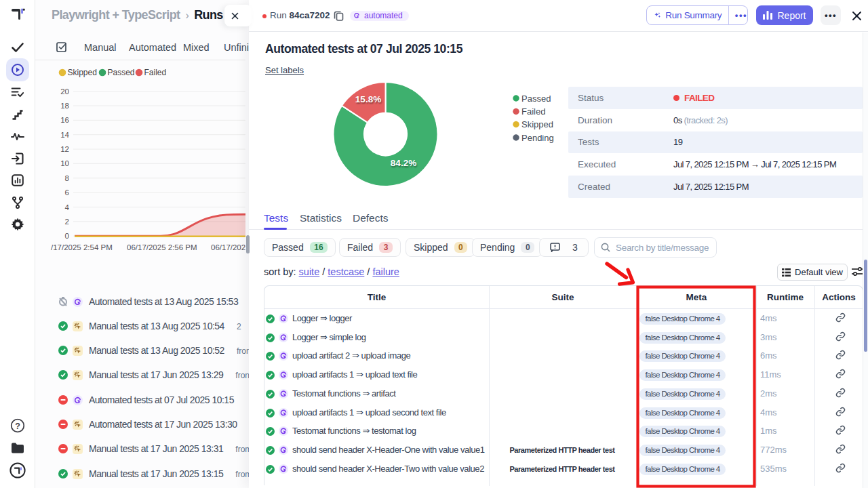 Image resolution: width=868 pixels, height=488 pixels. Describe the element at coordinates (68, 207) in the screenshot. I see `svg-text: 4` at that location.